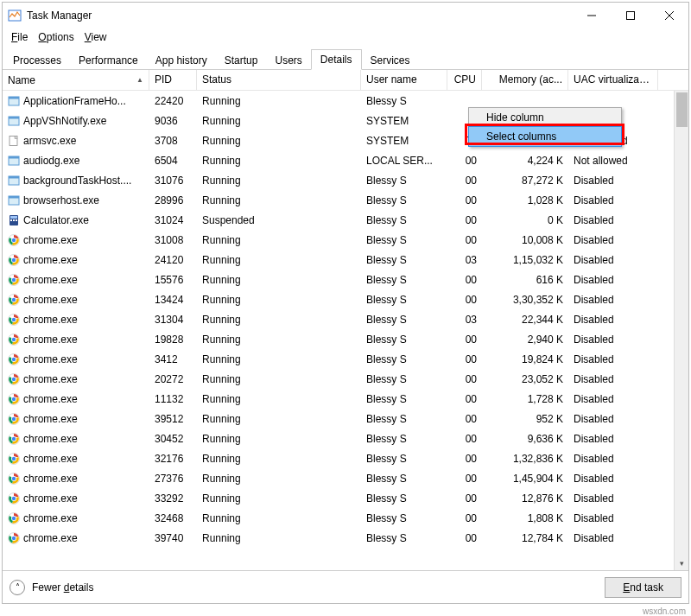 The width and height of the screenshot is (691, 616). What do you see at coordinates (346, 259) in the screenshot?
I see `table-row: chrome.exe24120RunningBlessy S031,15,032…` at bounding box center [346, 259].